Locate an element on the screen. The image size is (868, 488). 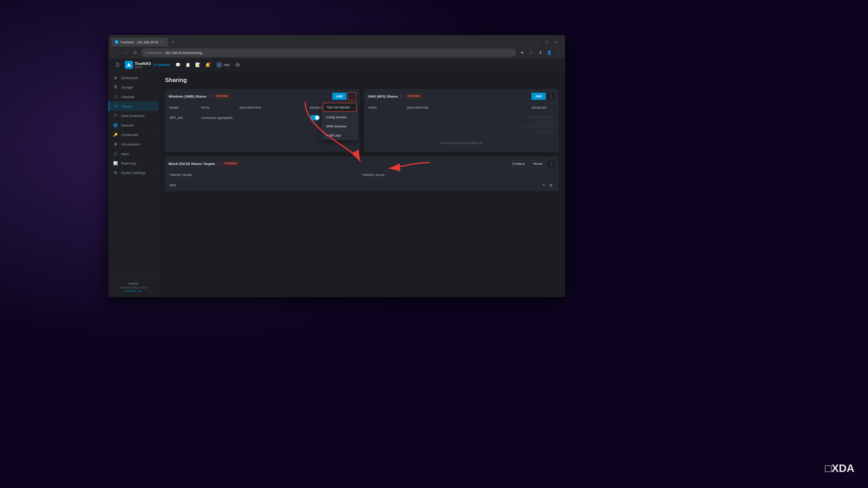
iscsi-configure-button: Configure is located at coordinates (519, 164).